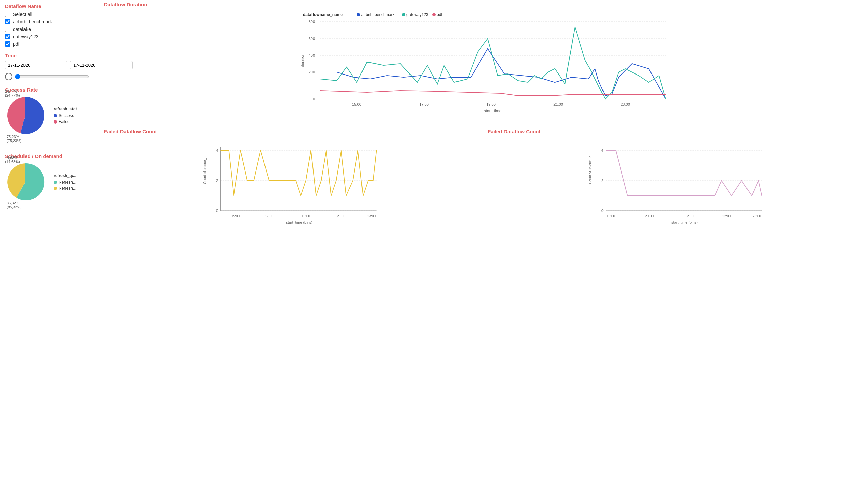  I want to click on scheduled-legend-1: Refresh..., so click(65, 182).